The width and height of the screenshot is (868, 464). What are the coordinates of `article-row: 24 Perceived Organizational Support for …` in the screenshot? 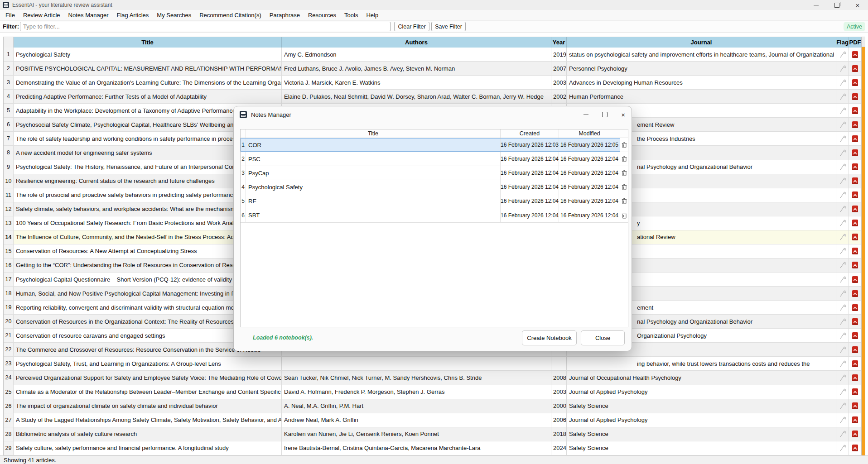 It's located at (432, 378).